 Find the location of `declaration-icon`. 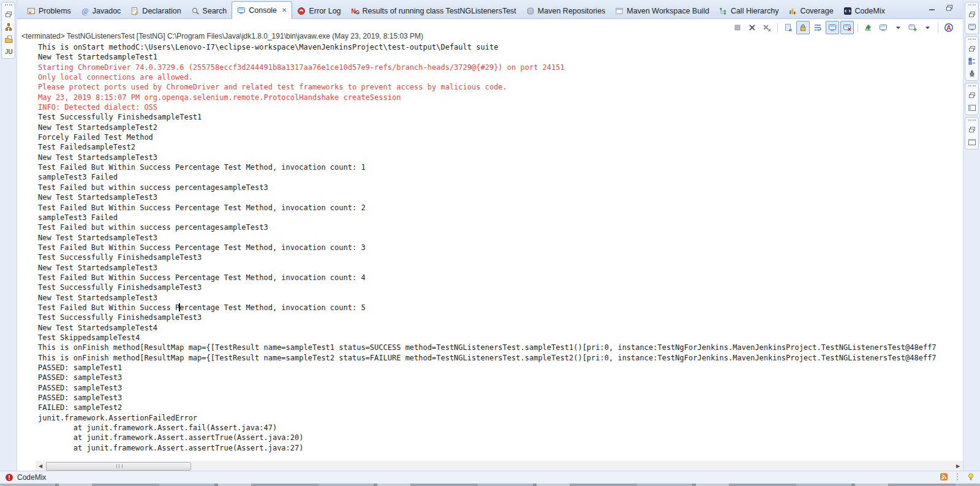

declaration-icon is located at coordinates (135, 11).